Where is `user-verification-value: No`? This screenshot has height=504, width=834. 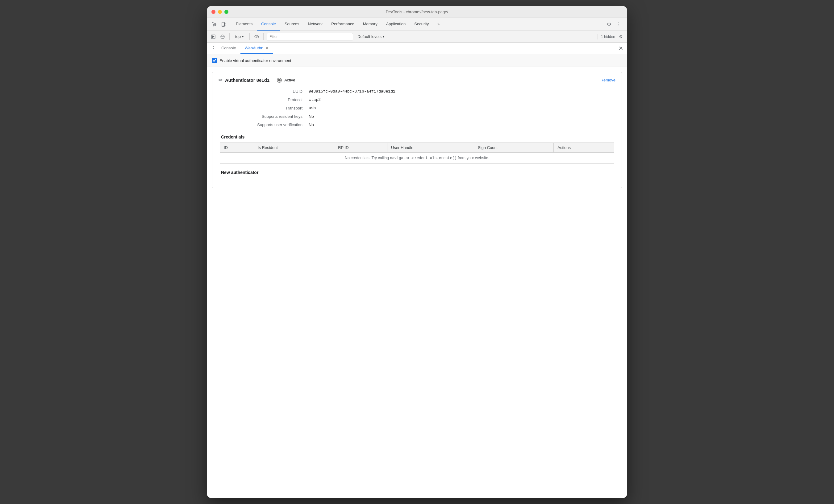 user-verification-value: No is located at coordinates (462, 125).